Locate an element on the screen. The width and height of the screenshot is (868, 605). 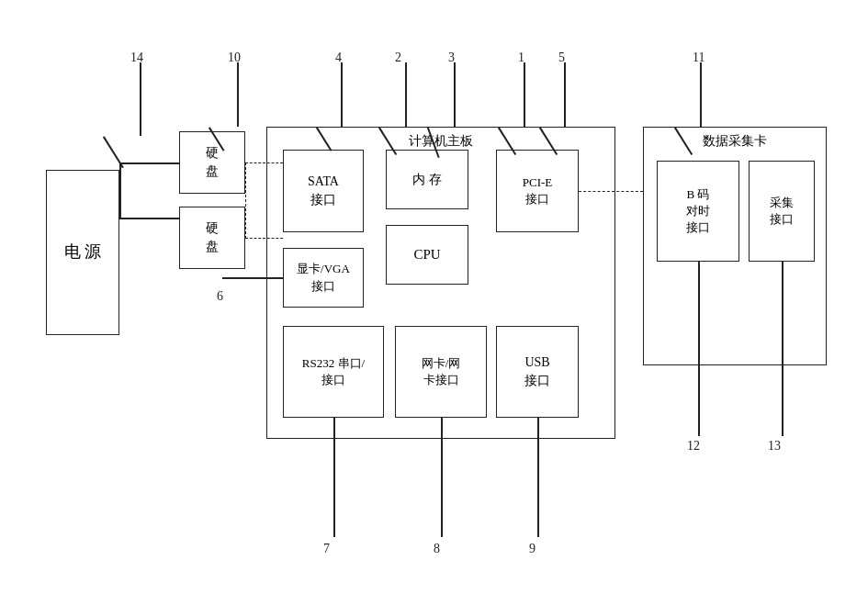
label-7: 7 is located at coordinates (327, 549).